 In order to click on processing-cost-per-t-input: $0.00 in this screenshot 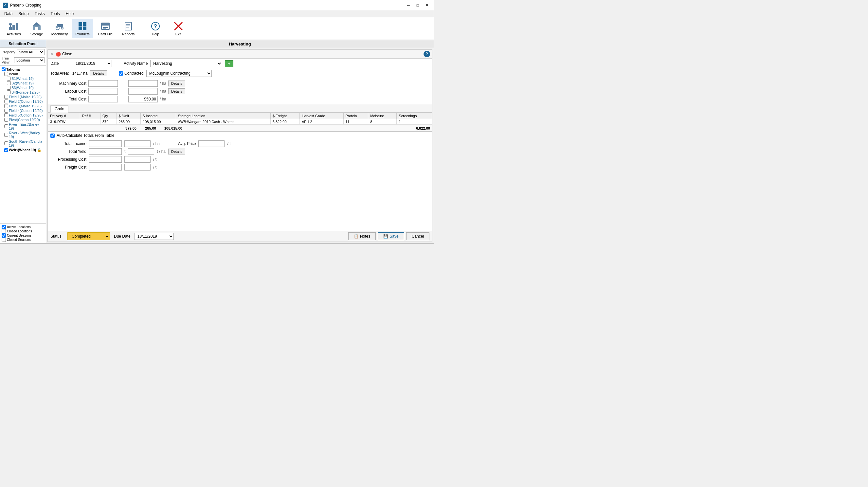, I will do `click(137, 159)`.